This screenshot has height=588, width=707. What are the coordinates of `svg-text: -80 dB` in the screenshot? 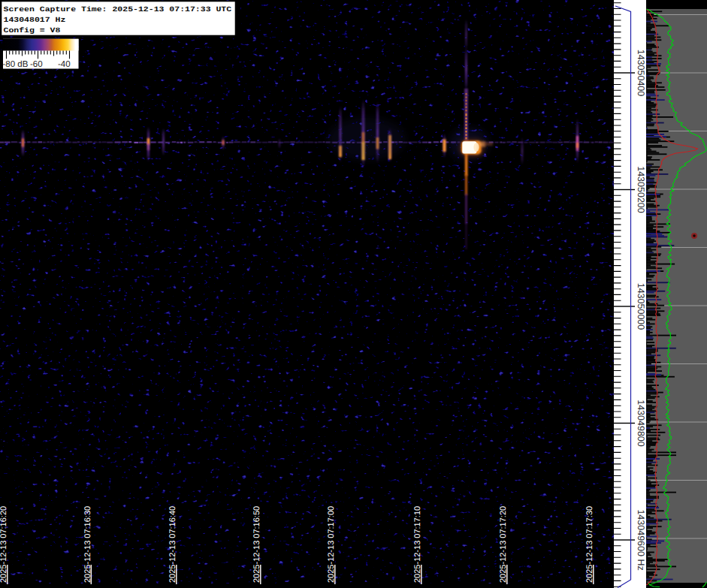 It's located at (16, 65).